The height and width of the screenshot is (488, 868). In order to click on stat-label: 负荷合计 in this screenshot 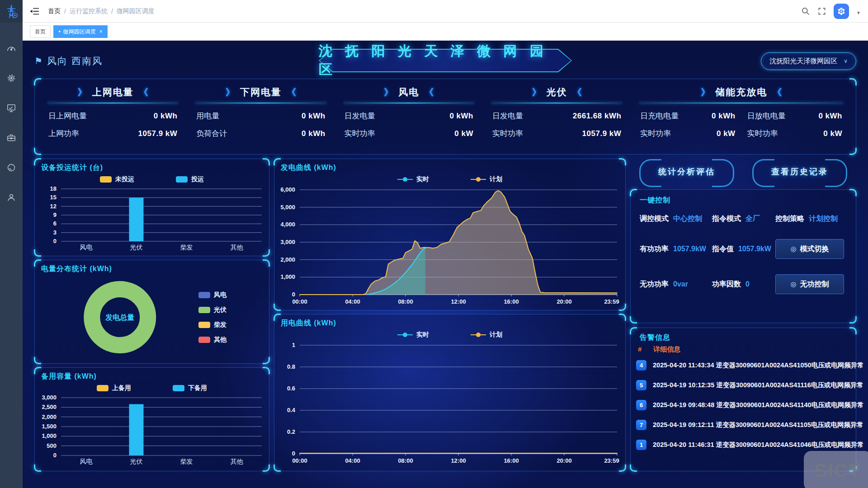, I will do `click(212, 134)`.